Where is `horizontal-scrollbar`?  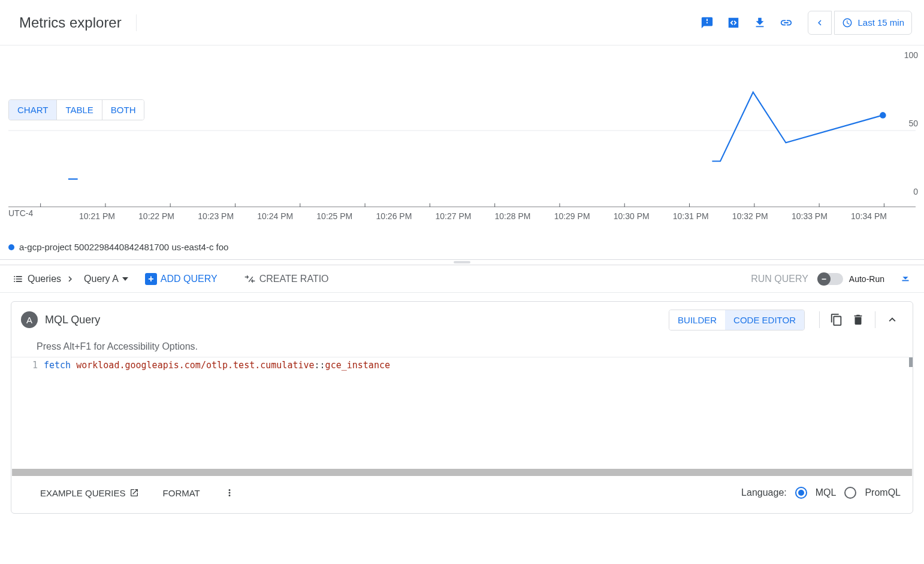 horizontal-scrollbar is located at coordinates (462, 472).